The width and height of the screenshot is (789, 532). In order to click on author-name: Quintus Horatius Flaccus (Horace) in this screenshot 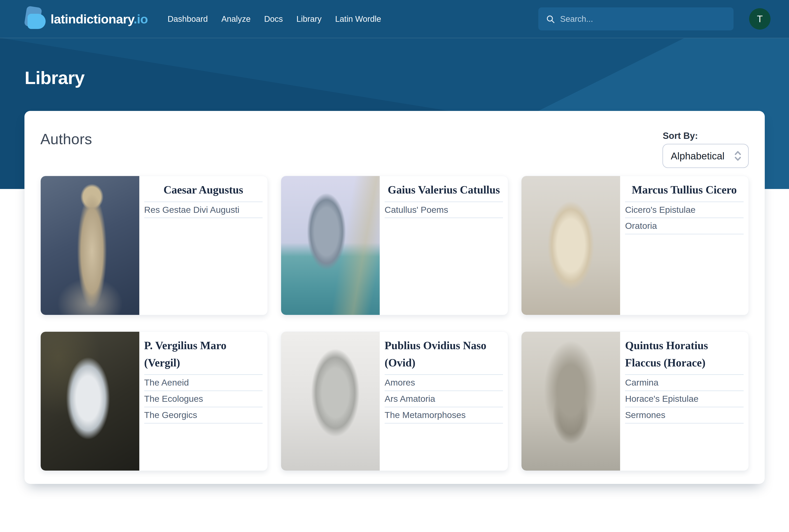, I will do `click(684, 354)`.